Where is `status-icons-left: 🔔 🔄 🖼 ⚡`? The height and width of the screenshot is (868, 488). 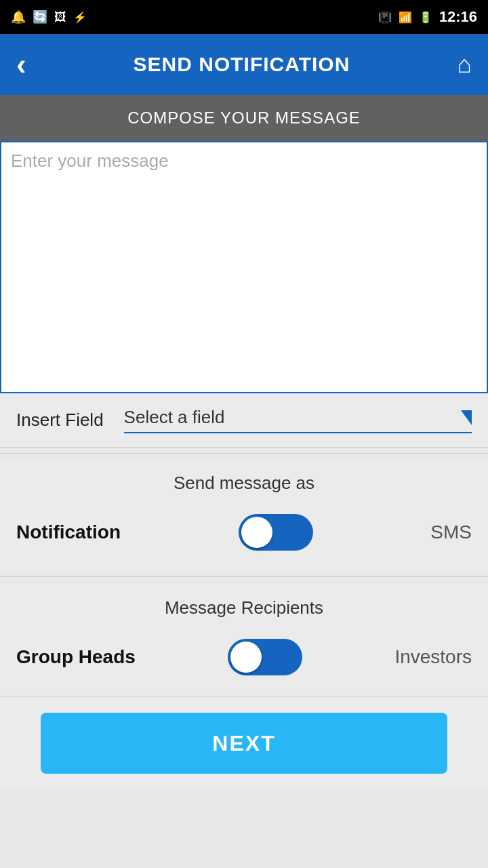 status-icons-left: 🔔 🔄 🖼 ⚡ is located at coordinates (49, 17).